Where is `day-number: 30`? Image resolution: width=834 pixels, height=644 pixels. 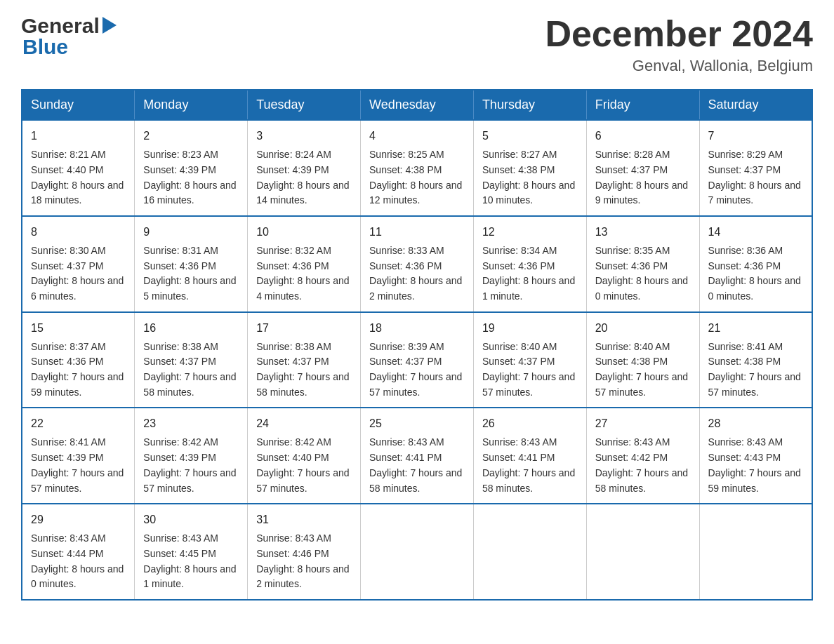 day-number: 30 is located at coordinates (191, 520).